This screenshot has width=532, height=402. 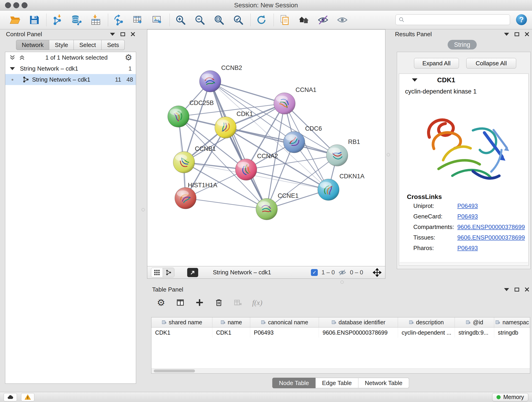 What do you see at coordinates (337, 383) in the screenshot?
I see `tab-edge-table: Edge Table` at bounding box center [337, 383].